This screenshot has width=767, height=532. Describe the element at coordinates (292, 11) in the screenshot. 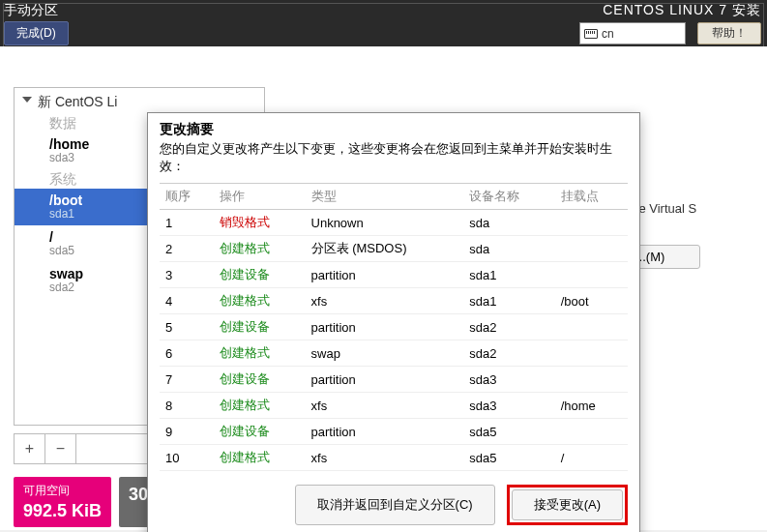

I see `page-title: 手动分区` at that location.